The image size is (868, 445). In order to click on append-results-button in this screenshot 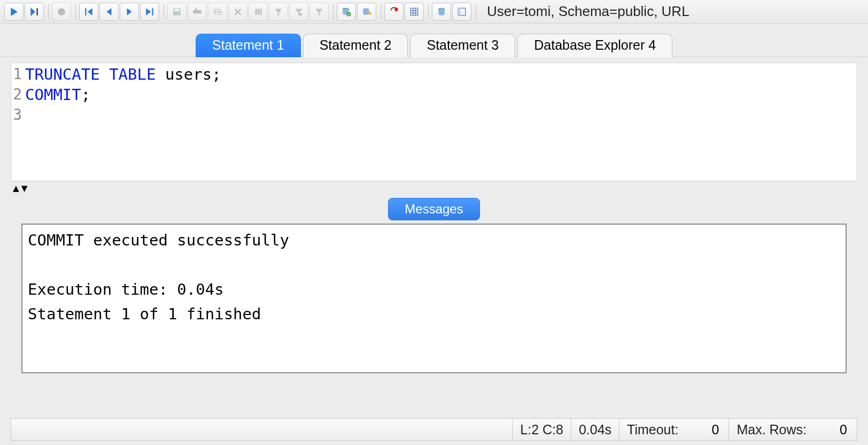, I will do `click(414, 12)`.